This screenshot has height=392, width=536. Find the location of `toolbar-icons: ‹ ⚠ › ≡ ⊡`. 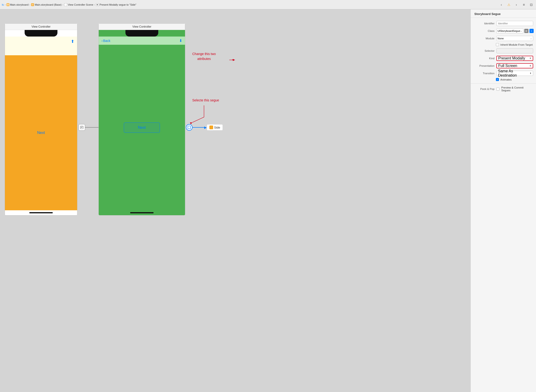

toolbar-icons: ‹ ⚠ › ≡ ⊡ is located at coordinates (516, 5).